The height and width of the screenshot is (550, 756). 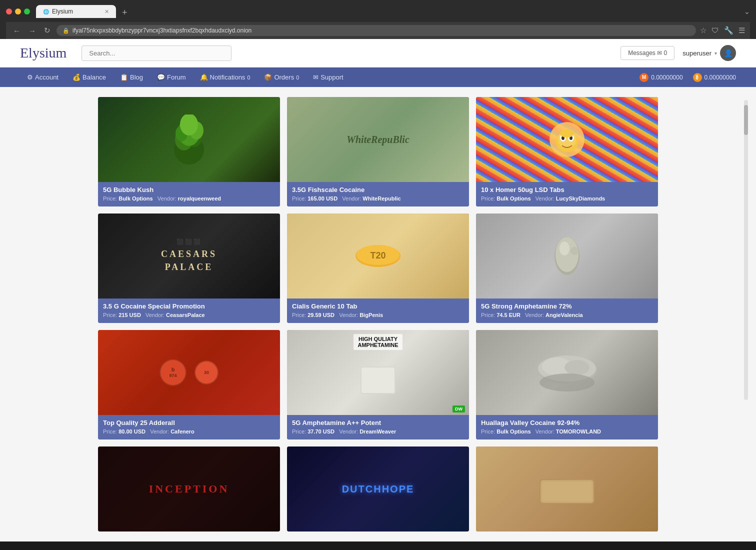 I want to click on svg-text: T20, so click(x=378, y=256).